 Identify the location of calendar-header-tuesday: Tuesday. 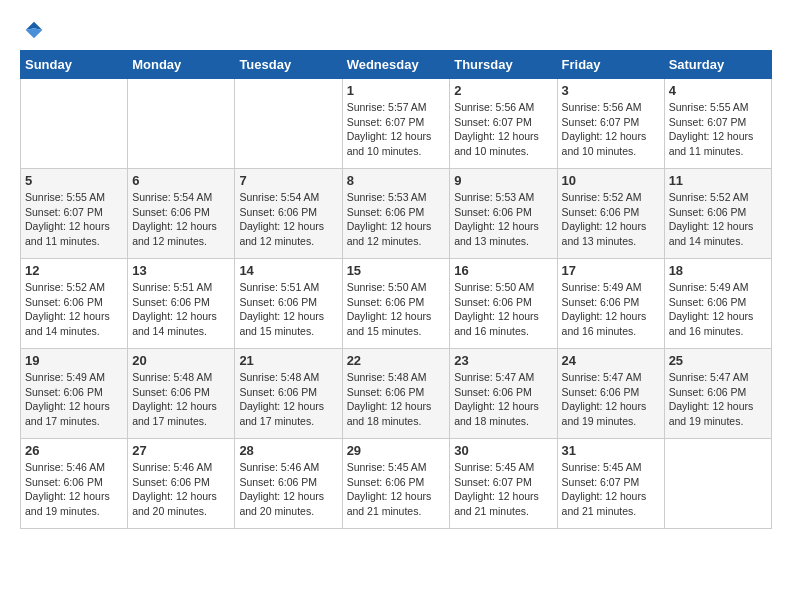
(288, 65).